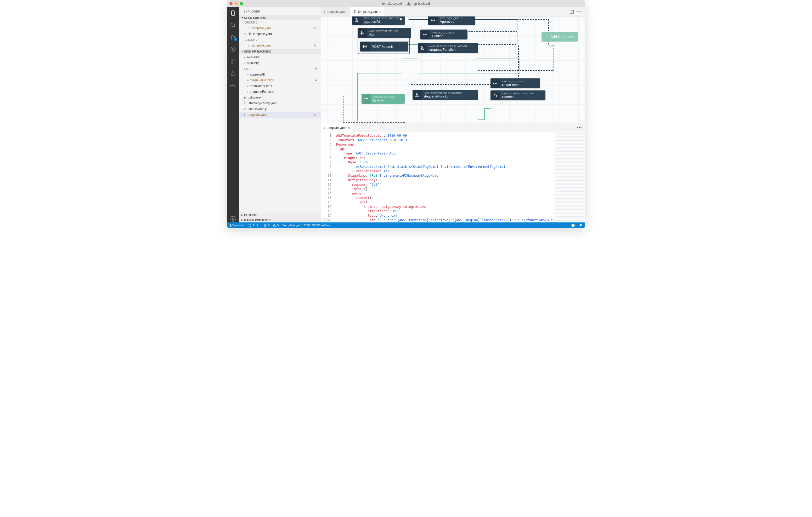 The image size is (812, 517). I want to click on node-dequeue-function: AWS::SERVERLESS::FUNCTIONdequeueFunction, so click(445, 95).